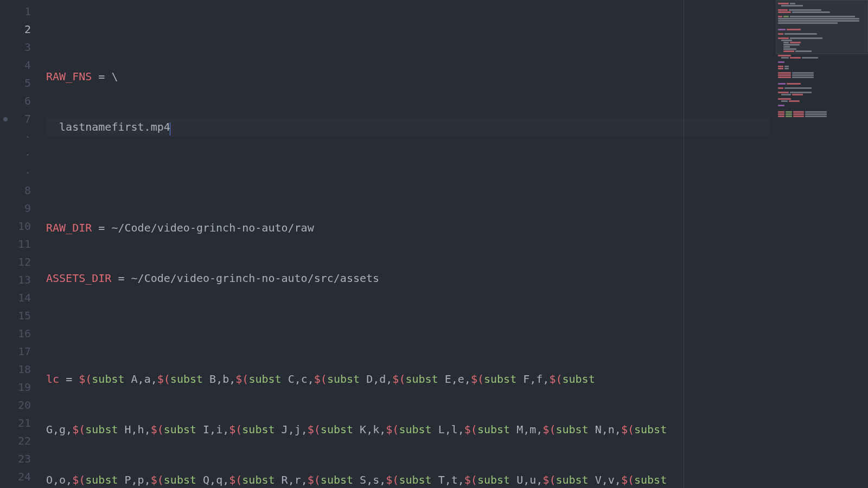  Describe the element at coordinates (533, 379) in the screenshot. I see `args: F,f,` at that location.